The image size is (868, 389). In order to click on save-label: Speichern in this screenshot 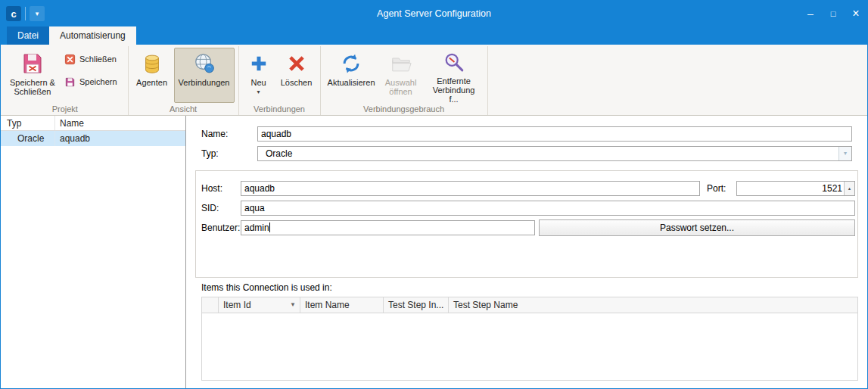, I will do `click(98, 82)`.